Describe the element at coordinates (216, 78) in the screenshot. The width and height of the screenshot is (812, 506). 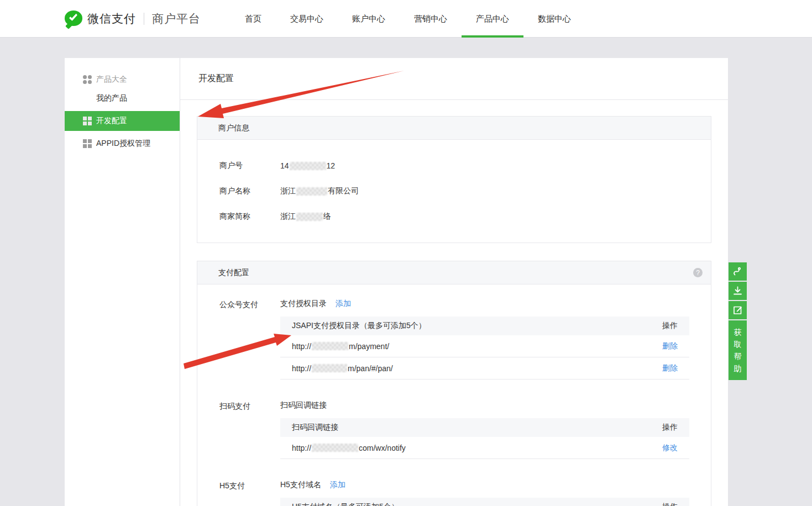
I see `page-title: 开发配置` at that location.